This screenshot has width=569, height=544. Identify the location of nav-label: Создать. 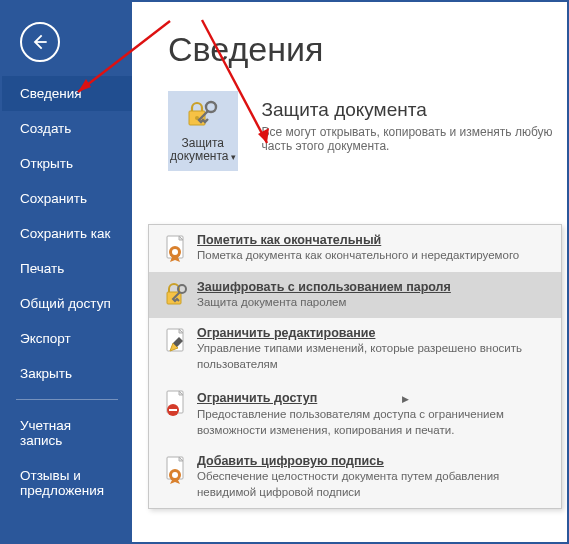
(46, 128).